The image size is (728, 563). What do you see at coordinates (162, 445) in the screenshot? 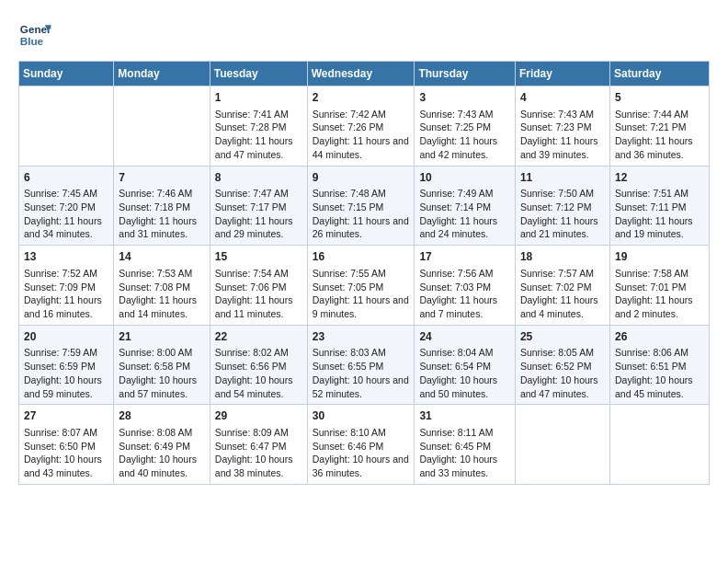
I see `calendar-cell: 28Sunrise: 8:08 AMSunset: 6:49 PMDayligh…` at bounding box center [162, 445].